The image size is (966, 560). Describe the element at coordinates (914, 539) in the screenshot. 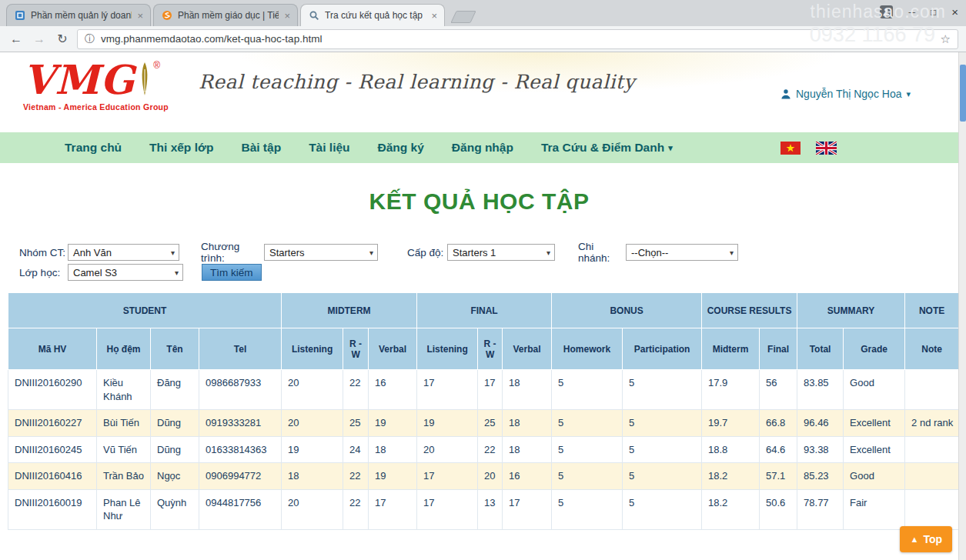

I see `up-arrow-icon: ▲` at that location.